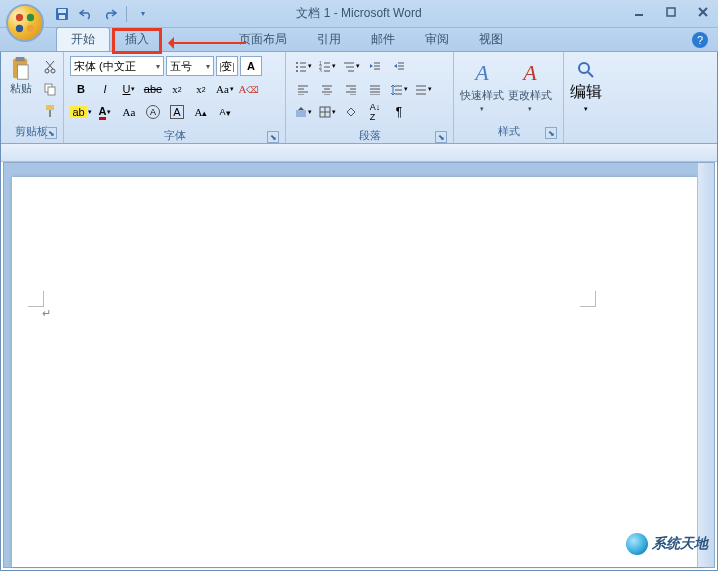  Describe the element at coordinates (423, 89) in the screenshot. I see `distributed-button` at that location.